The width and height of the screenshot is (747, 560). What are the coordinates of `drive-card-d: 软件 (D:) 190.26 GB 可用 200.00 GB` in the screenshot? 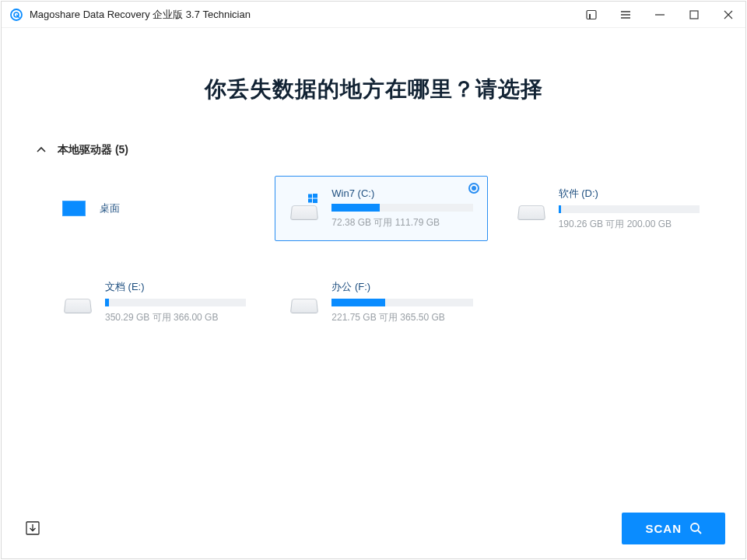 It's located at (608, 208).